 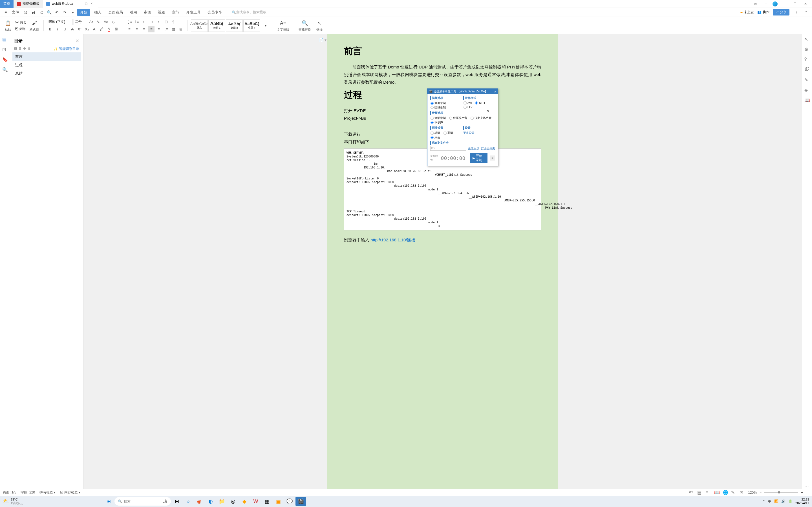 What do you see at coordinates (438, 103) in the screenshot?
I see `radio-fullscreen: 全屏录制` at bounding box center [438, 103].